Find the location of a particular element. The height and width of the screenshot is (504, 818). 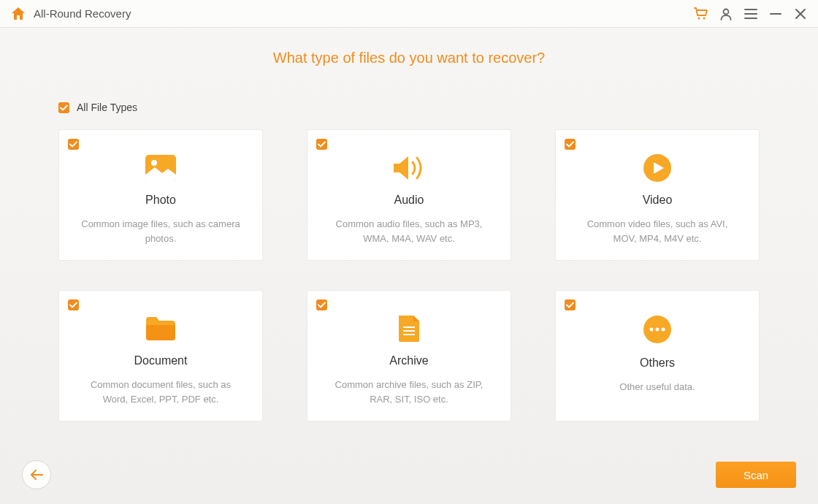

card-document-title: Document is located at coordinates (161, 361).